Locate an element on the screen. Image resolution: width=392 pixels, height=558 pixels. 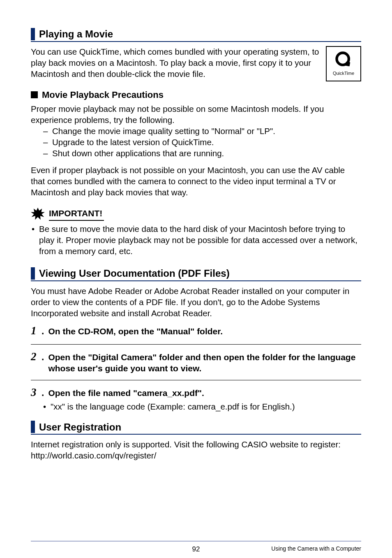
important-header: IMPORTANT! is located at coordinates (196, 214).